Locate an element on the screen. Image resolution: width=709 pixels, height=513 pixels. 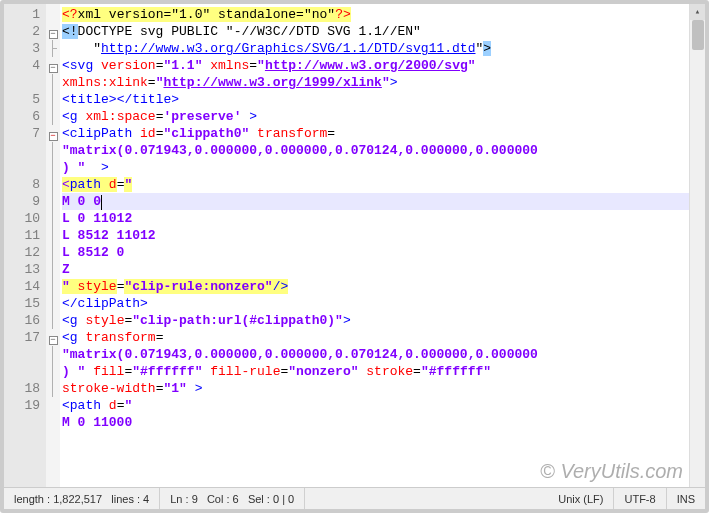
vertical-scrollbar: ▴ is located at coordinates (697, 246).